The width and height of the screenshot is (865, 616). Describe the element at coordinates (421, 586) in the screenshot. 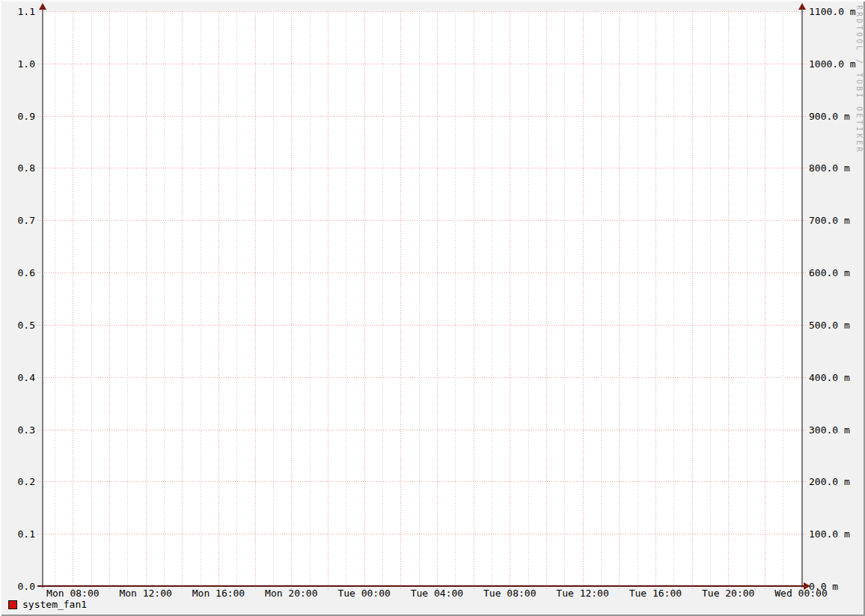

I see `x-axis-line` at that location.